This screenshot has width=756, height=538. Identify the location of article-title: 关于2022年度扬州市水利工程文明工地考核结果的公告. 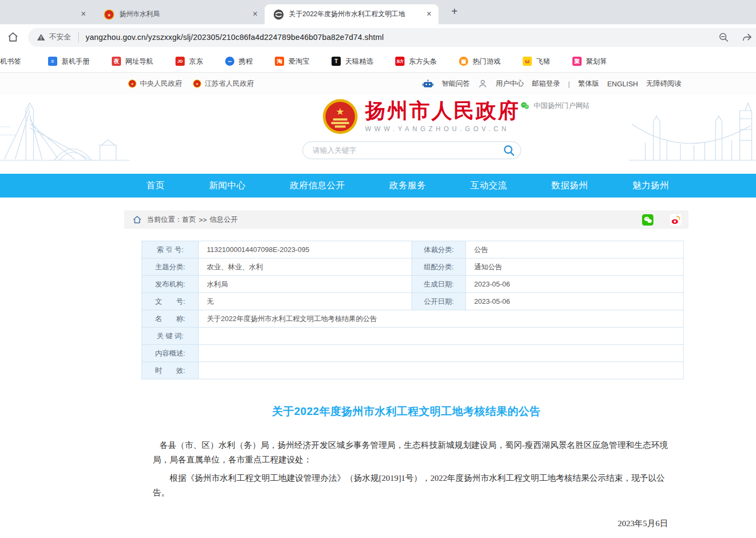
(406, 411).